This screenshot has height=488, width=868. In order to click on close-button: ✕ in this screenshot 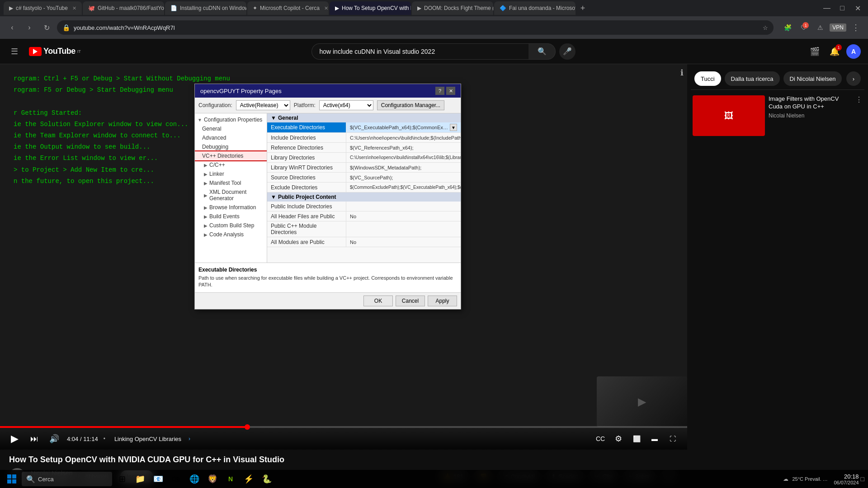, I will do `click(858, 8)`.